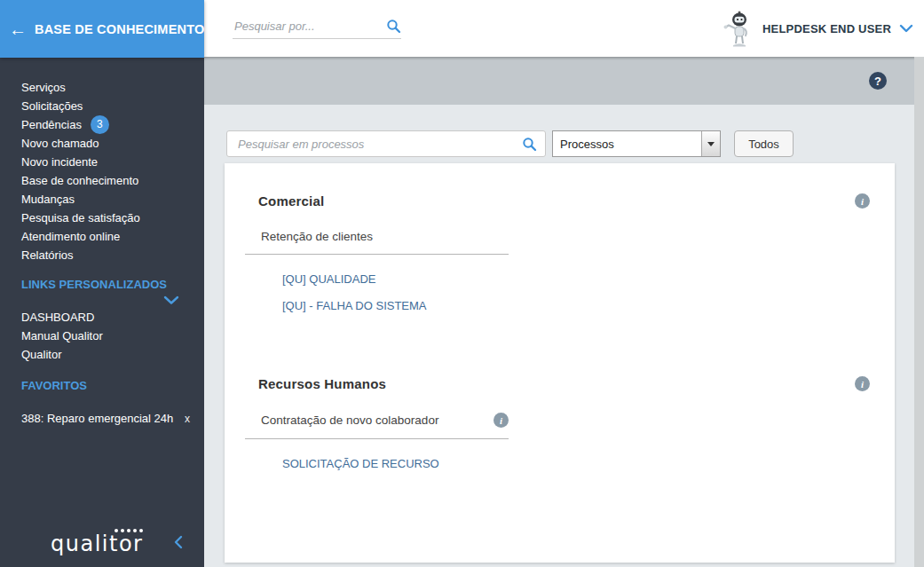 This screenshot has height=567, width=924. Describe the element at coordinates (291, 201) in the screenshot. I see `section-title: Comercial` at that location.